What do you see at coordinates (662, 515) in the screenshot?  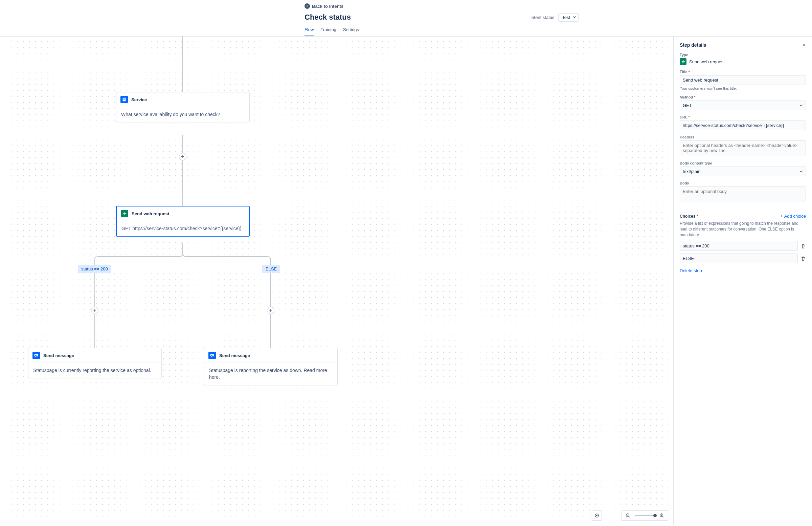 I see `zoom-in-button` at bounding box center [662, 515].